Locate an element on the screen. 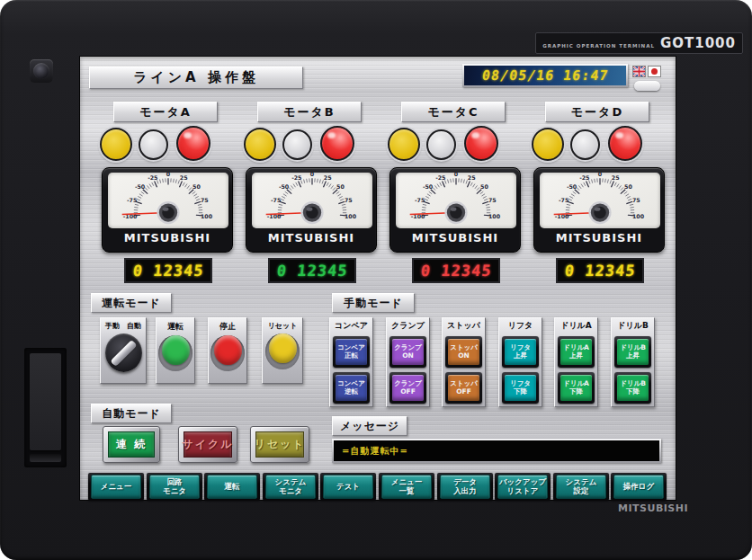 This screenshot has width=752, height=560. run-mode-section-label: 運転モード is located at coordinates (131, 303).